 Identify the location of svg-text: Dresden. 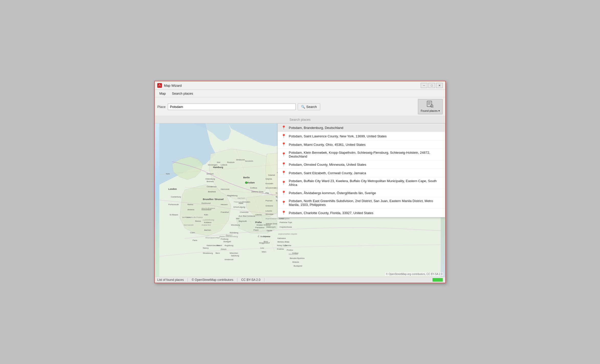
(246, 202).